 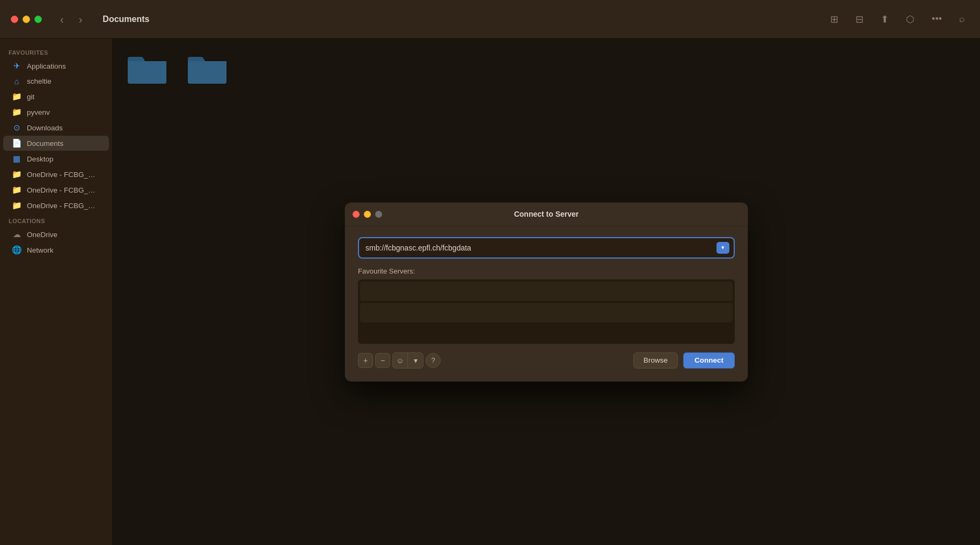 What do you see at coordinates (38, 19) in the screenshot?
I see `maximize-button` at bounding box center [38, 19].